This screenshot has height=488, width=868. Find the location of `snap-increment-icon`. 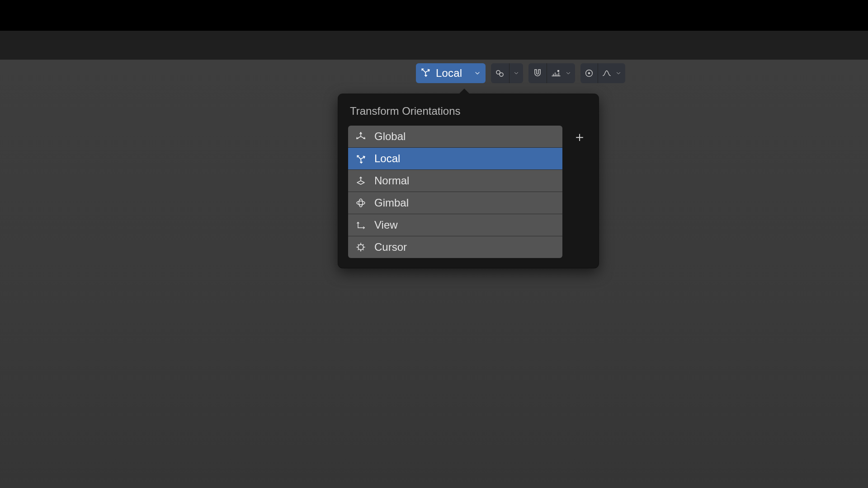

snap-increment-icon is located at coordinates (556, 73).